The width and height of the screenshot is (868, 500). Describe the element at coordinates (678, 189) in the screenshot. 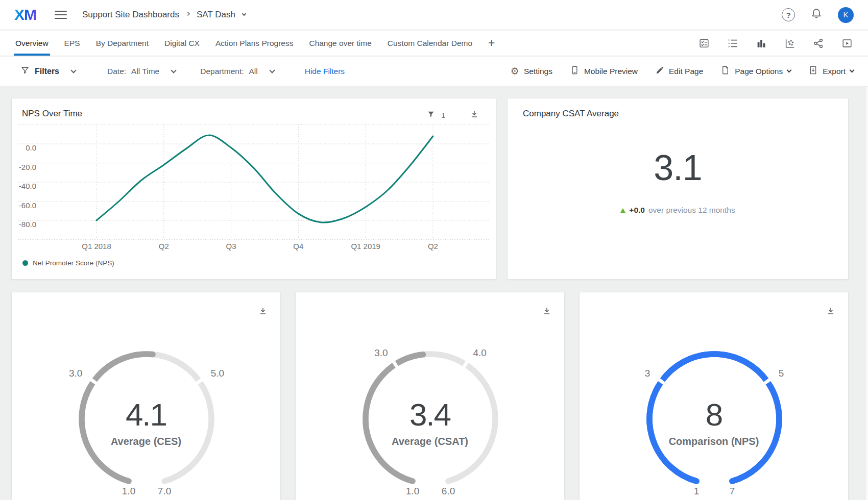

I see `widget-company-csat-average: Company CSAT Average 3.1 +0.0 over previ…` at that location.